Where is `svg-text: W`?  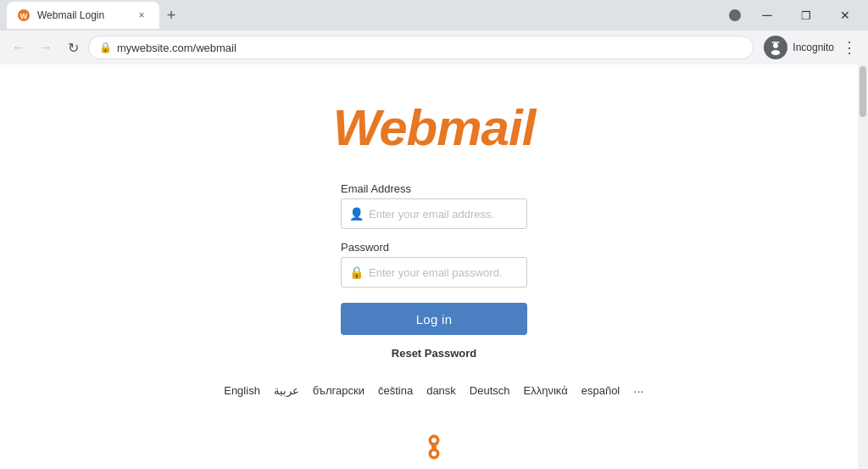 svg-text: W is located at coordinates (24, 16).